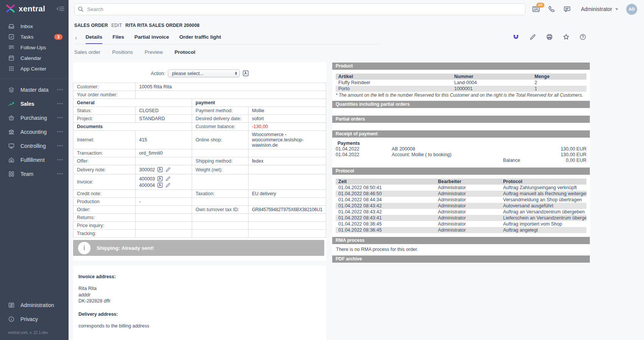 The image size is (644, 340). I want to click on delivery-note-number: 300002, so click(147, 170).